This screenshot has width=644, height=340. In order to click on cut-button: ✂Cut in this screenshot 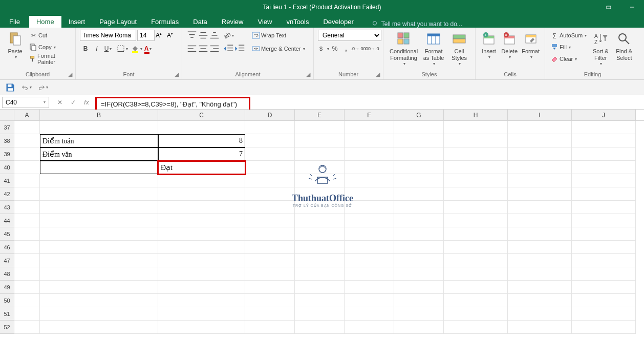, I will do `click(50, 35)`.